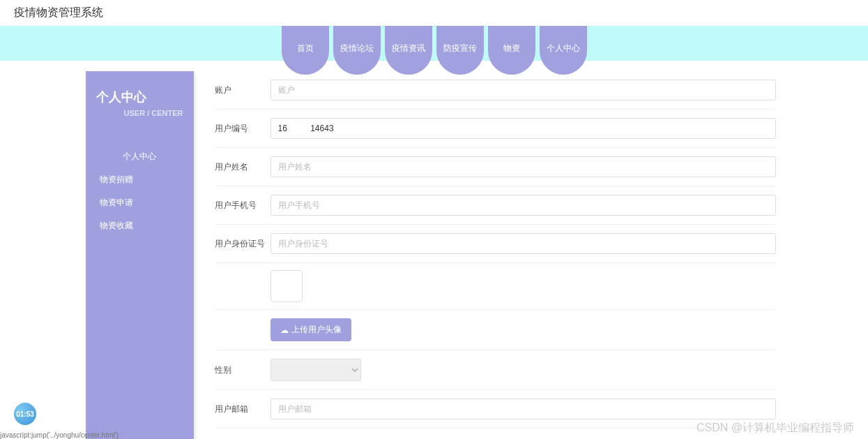 The height and width of the screenshot is (439, 868). Describe the element at coordinates (434, 13) in the screenshot. I see `header-title: 疫情物资管理系统` at that location.